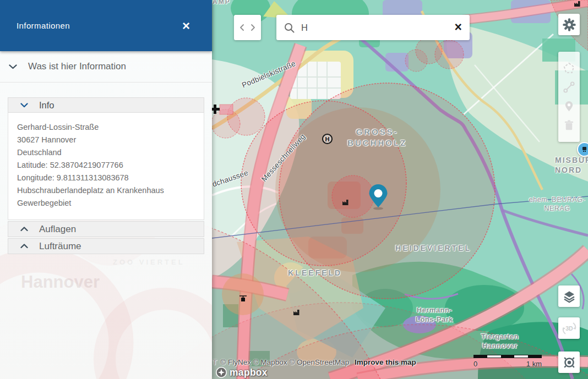 Image resolution: width=588 pixels, height=379 pixels. I want to click on map-label-heideviertel: HEIDEVIERTEL, so click(433, 248).